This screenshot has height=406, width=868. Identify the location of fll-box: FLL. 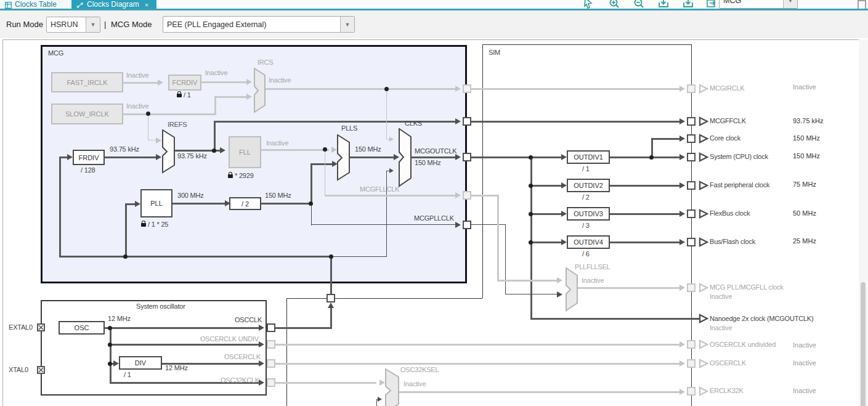
(245, 152).